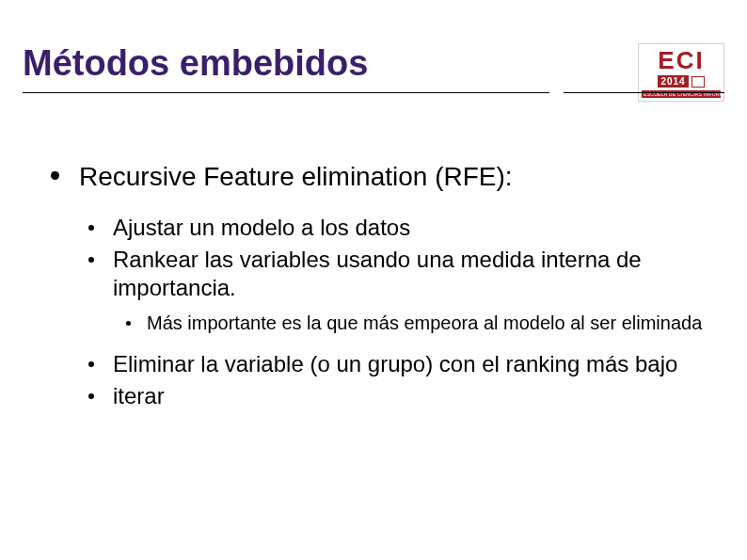 Image resolution: width=747 pixels, height=560 pixels. Describe the element at coordinates (374, 93) in the screenshot. I see `title-underline` at that location.